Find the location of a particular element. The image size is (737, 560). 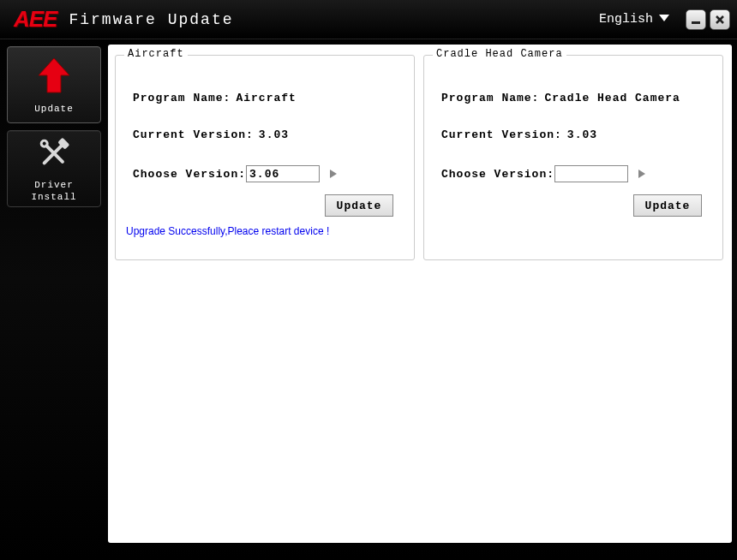

close-button is located at coordinates (720, 20).